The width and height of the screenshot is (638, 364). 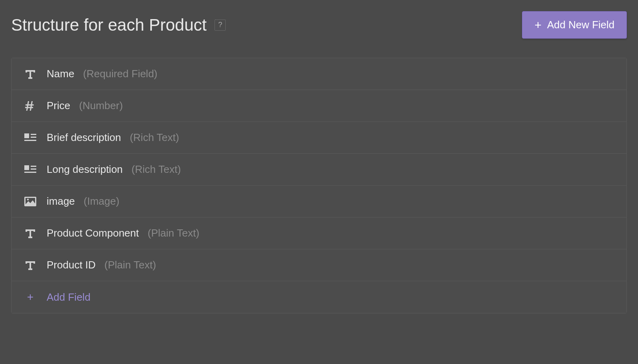 What do you see at coordinates (30, 202) in the screenshot?
I see `image-type-icon` at bounding box center [30, 202].